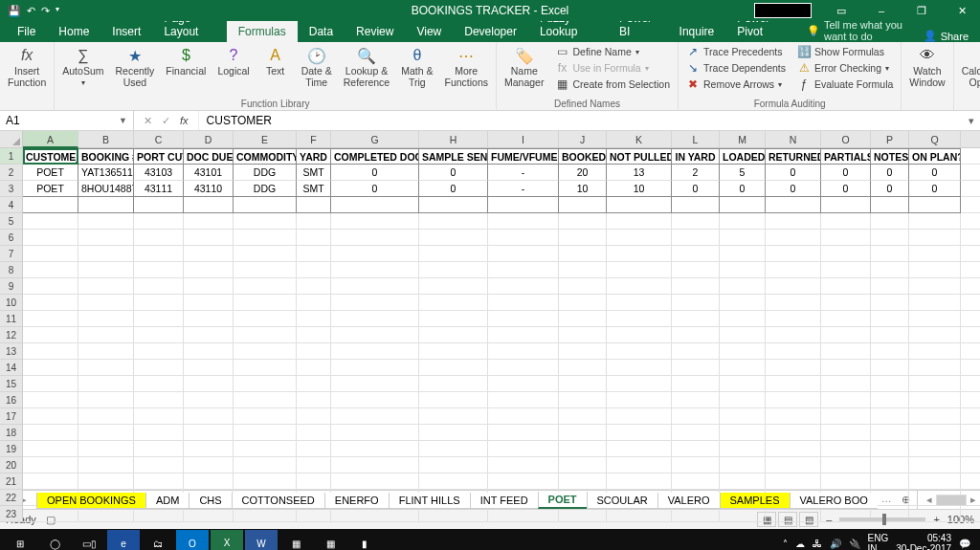 This screenshot has height=550, width=980. What do you see at coordinates (11, 482) in the screenshot?
I see `row-header-21: 21` at bounding box center [11, 482].